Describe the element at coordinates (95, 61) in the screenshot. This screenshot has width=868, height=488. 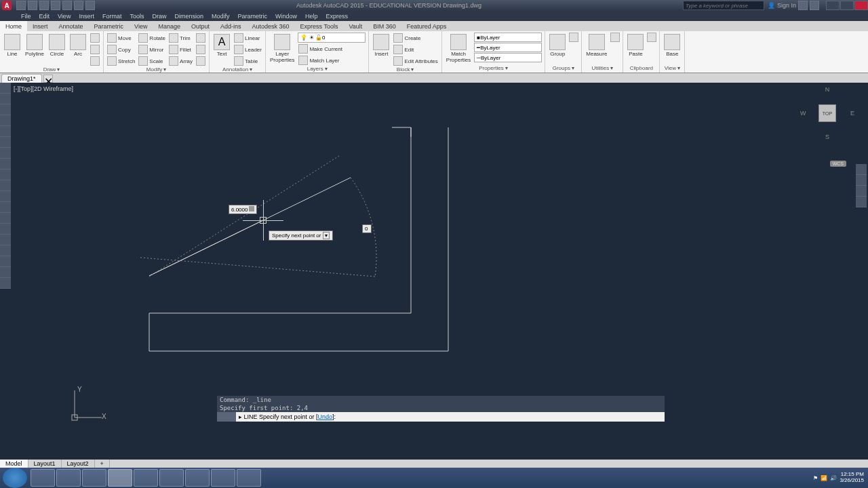
I see `draw-misc3` at that location.